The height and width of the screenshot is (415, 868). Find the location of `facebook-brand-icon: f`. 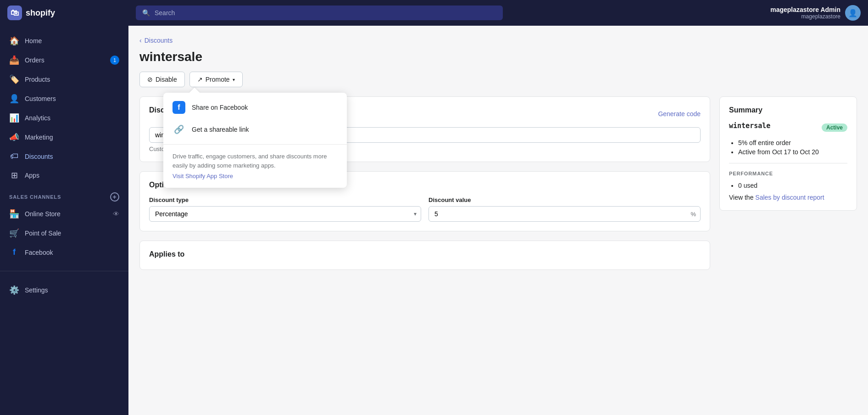

facebook-brand-icon: f is located at coordinates (179, 107).